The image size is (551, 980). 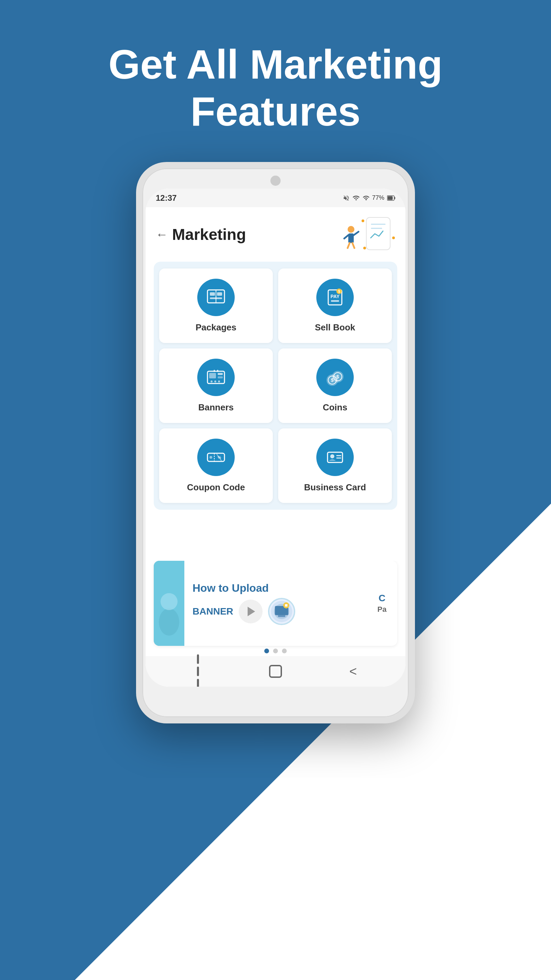 I want to click on grid-container: Packages PAY $, so click(x=275, y=386).